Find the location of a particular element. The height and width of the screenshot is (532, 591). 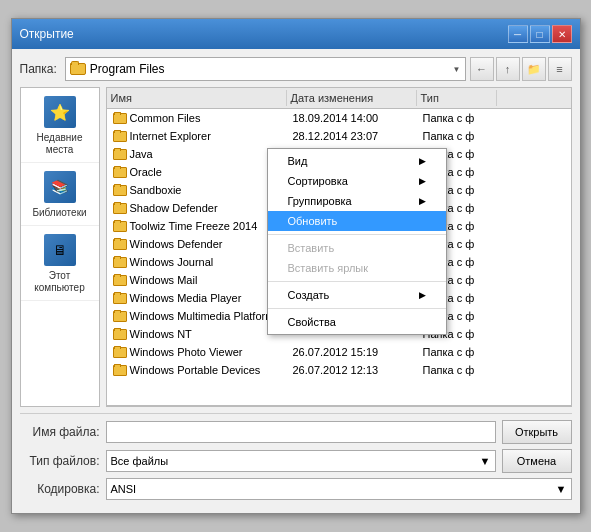

col-header-type: Тип is located at coordinates (457, 98).